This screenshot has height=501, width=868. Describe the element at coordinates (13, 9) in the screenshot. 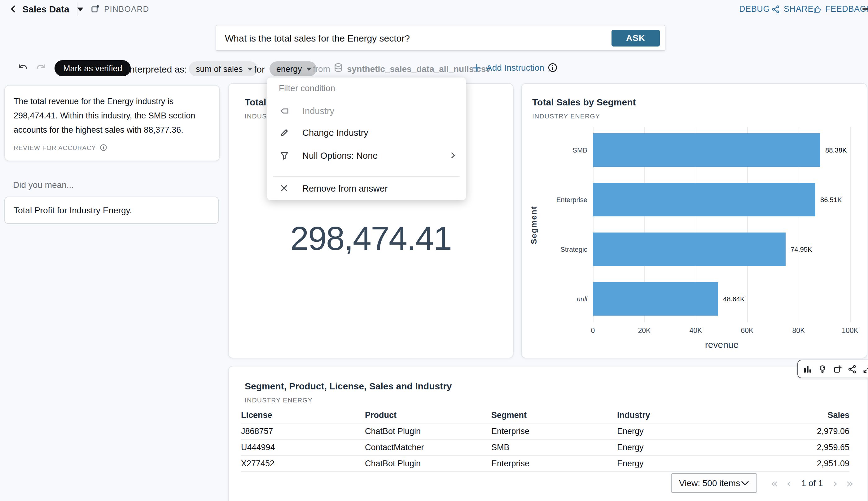

I see `back-button` at that location.